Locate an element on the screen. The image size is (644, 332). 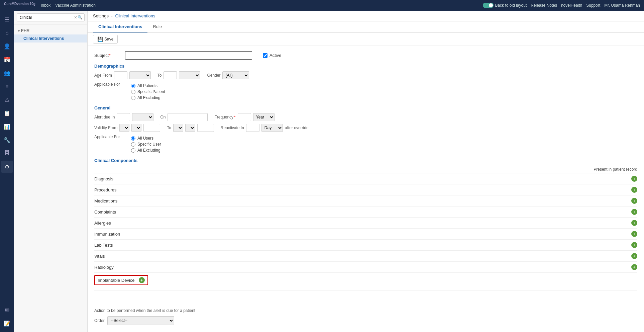
procedures-add-button: + is located at coordinates (634, 190).